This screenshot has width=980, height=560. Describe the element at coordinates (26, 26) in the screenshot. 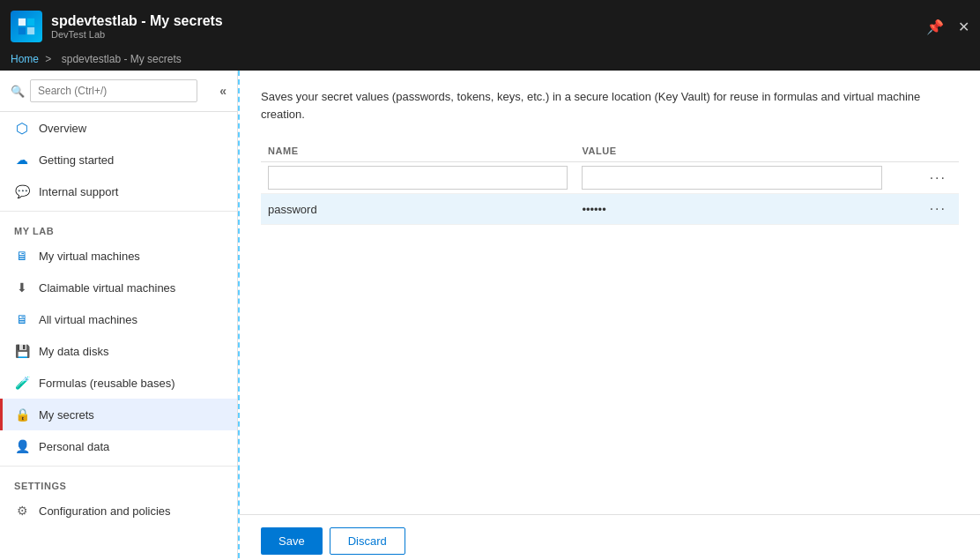

I see `app-logo` at that location.